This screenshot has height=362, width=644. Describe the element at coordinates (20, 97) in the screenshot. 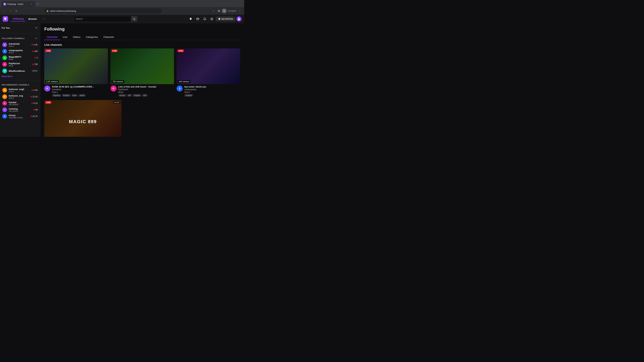

I see `sidebar-rec-channel-betboom_eng: B betboom_eng Dota 2 12.1K` at that location.